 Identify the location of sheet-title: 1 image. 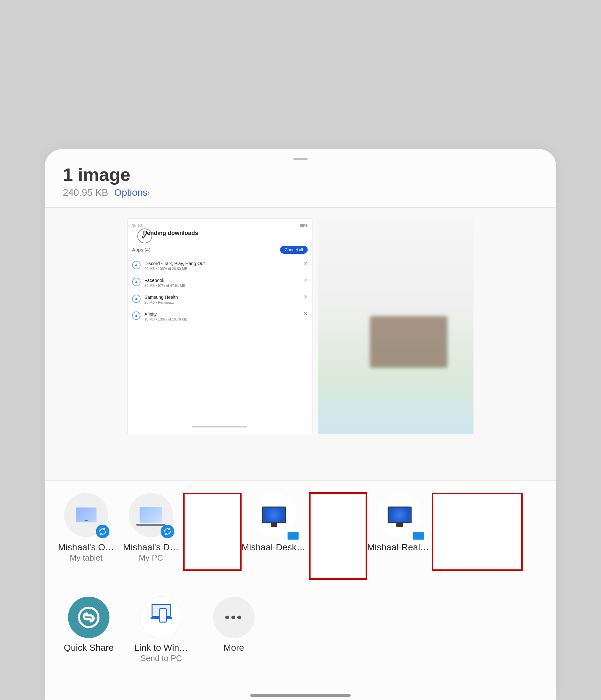
(300, 174).